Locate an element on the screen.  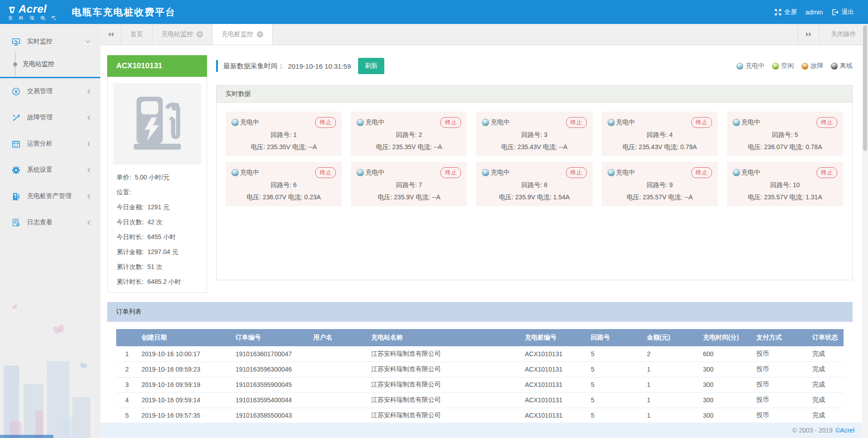
sidebar-item-pile-assets: 充电桩资产管理 is located at coordinates (50, 196).